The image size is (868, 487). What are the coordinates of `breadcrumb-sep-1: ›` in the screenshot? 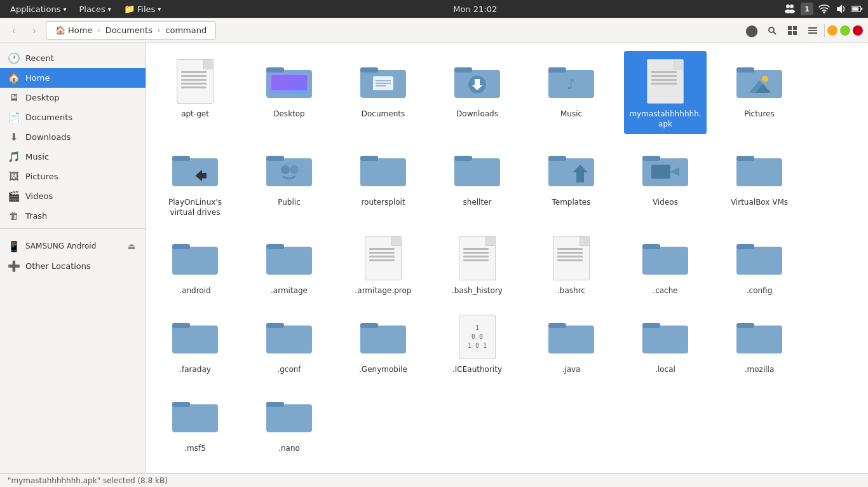 It's located at (98, 31).